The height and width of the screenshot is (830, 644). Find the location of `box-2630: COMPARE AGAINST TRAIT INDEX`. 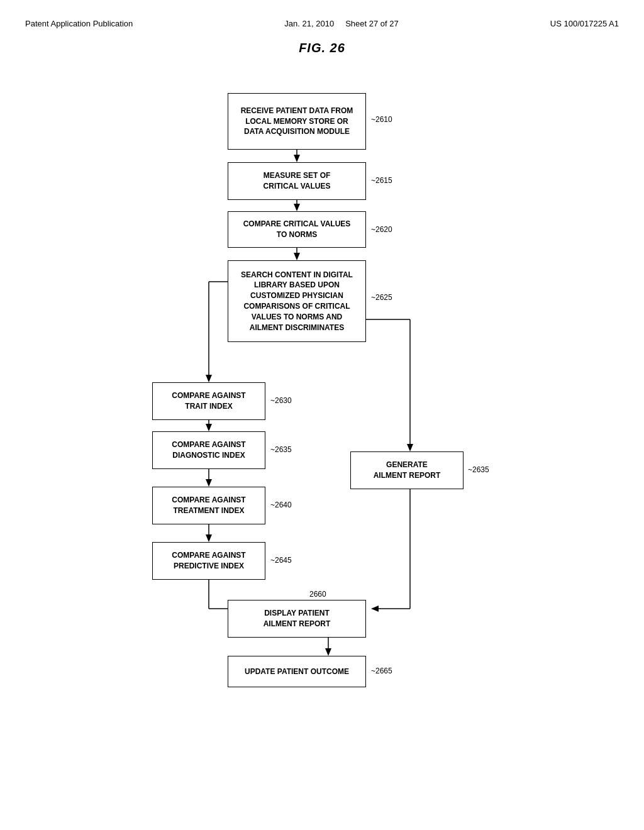

box-2630: COMPARE AGAINST TRAIT INDEX is located at coordinates (209, 401).